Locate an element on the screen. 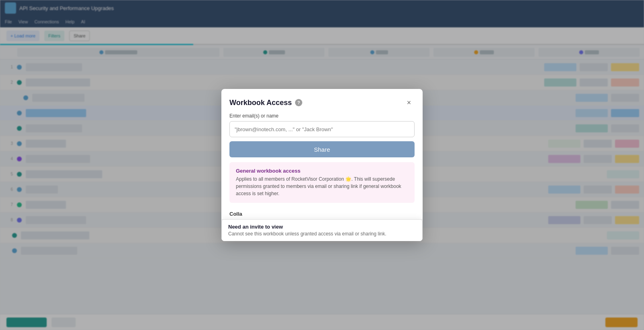 The image size is (644, 330). collab-title: Colla is located at coordinates (322, 214).